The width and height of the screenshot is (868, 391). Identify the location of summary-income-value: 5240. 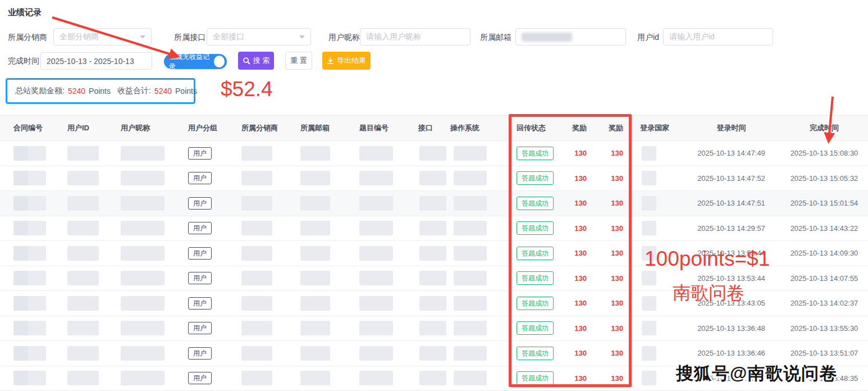
(163, 91).